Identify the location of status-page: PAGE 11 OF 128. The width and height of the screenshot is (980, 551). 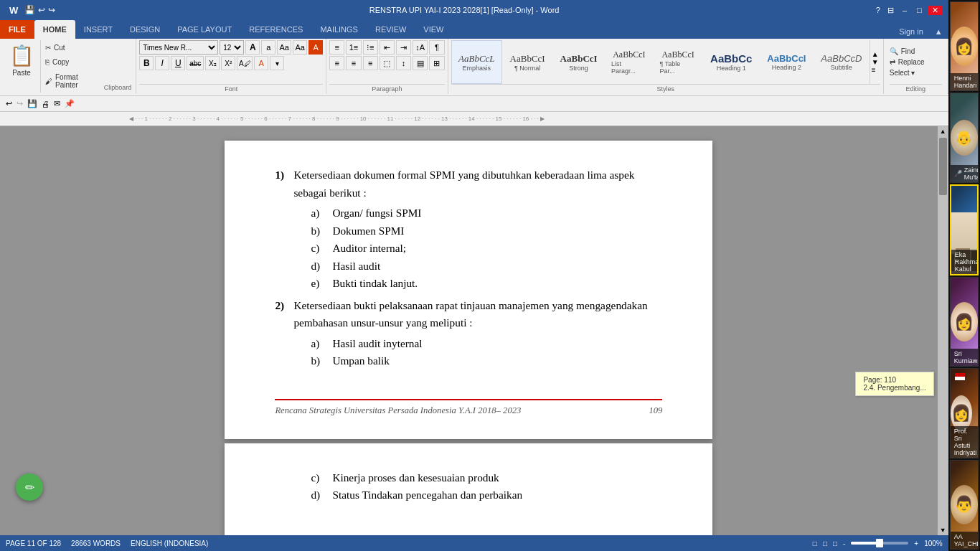
(33, 544).